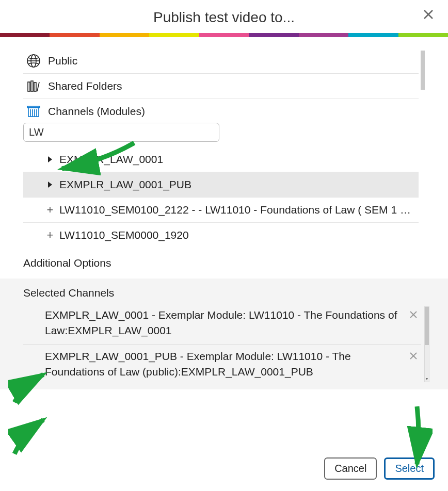 This screenshot has height=491, width=448. What do you see at coordinates (221, 185) in the screenshot?
I see `tree-item-1: EXMPLR_LAW_0001_PUB` at bounding box center [221, 185].